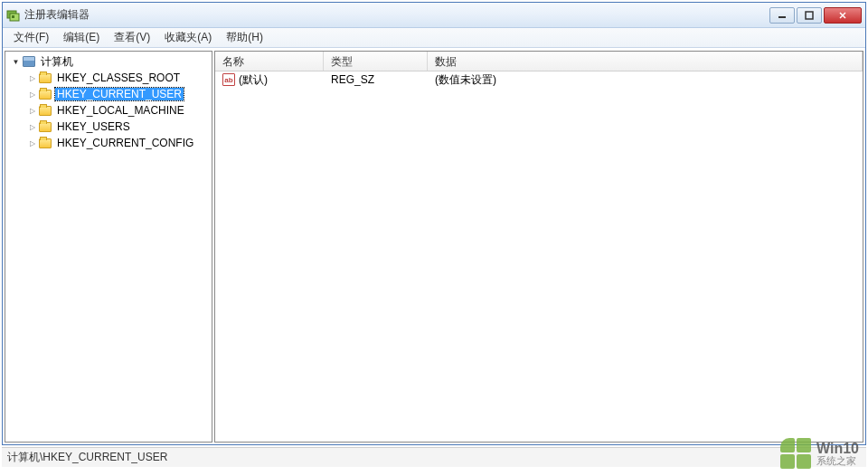 The height and width of the screenshot is (476, 868). I want to click on watermark: Win10 系统之家, so click(819, 453).